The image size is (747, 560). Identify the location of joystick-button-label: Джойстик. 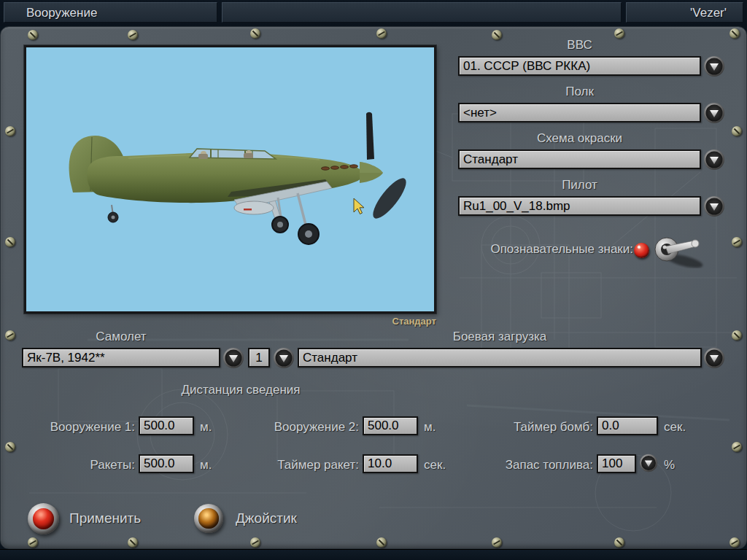
(266, 518).